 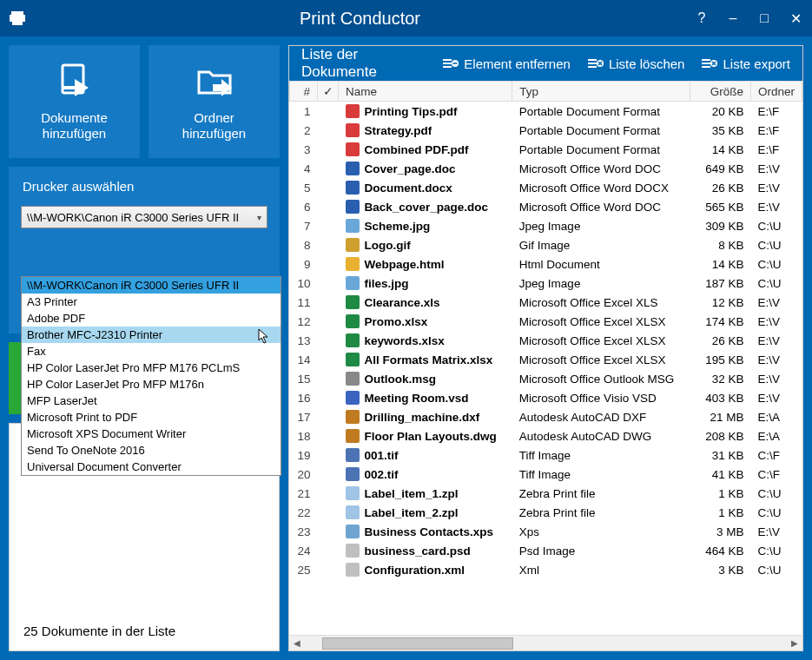 What do you see at coordinates (596, 63) in the screenshot?
I see `clear-icon` at bounding box center [596, 63].